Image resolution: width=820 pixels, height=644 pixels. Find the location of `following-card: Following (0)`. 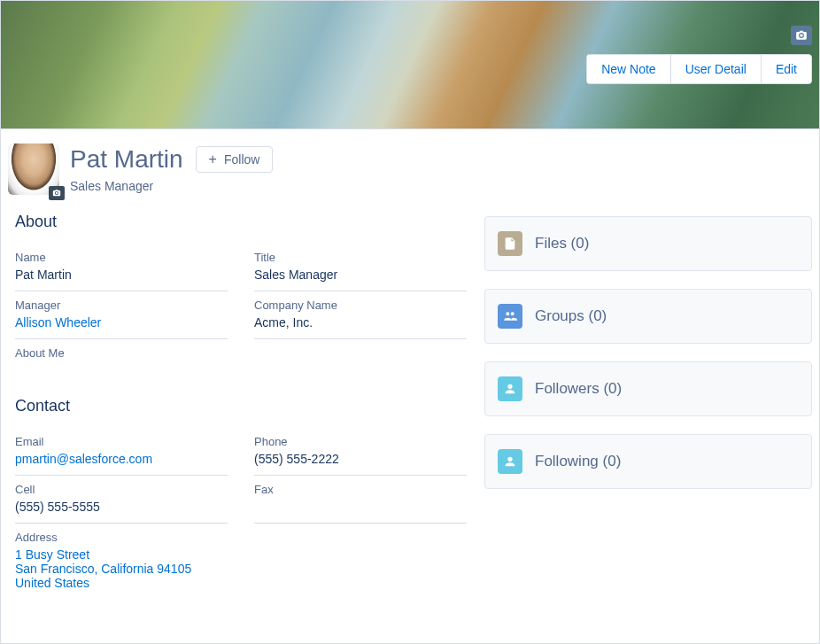

following-card: Following (0) is located at coordinates (648, 462).